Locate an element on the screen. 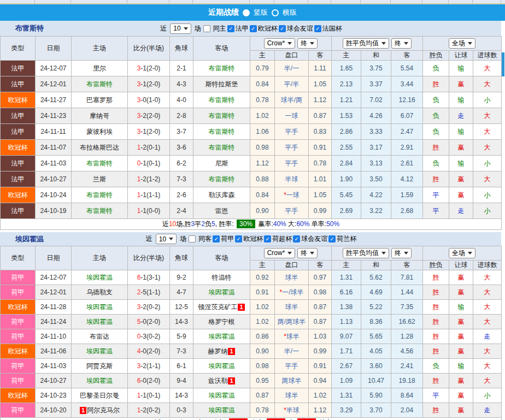  home-team-cell: 摩纳哥 is located at coordinates (99, 116).